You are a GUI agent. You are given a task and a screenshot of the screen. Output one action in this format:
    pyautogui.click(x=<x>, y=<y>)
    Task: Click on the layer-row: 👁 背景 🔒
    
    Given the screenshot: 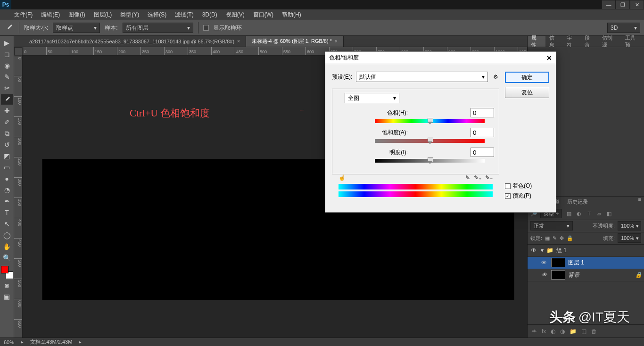 What is the action you would take?
    pyautogui.click(x=586, y=275)
    